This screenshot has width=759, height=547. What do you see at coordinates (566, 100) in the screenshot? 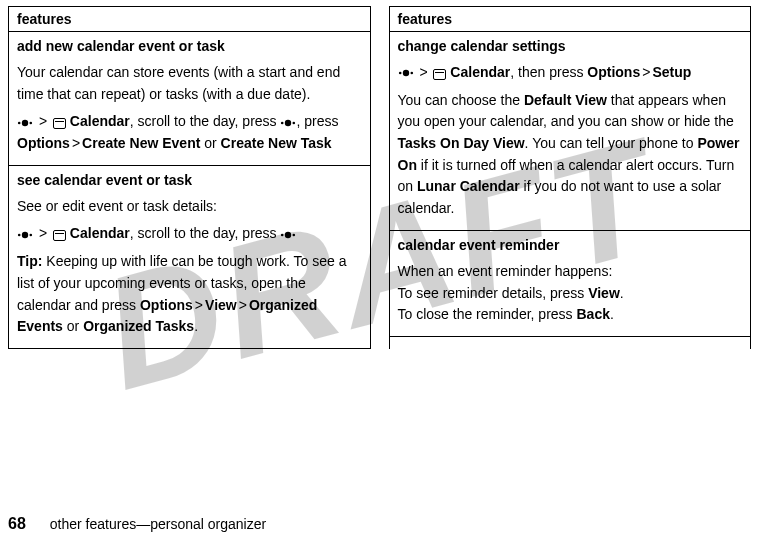
I see `default-view: Default View` at bounding box center [566, 100].